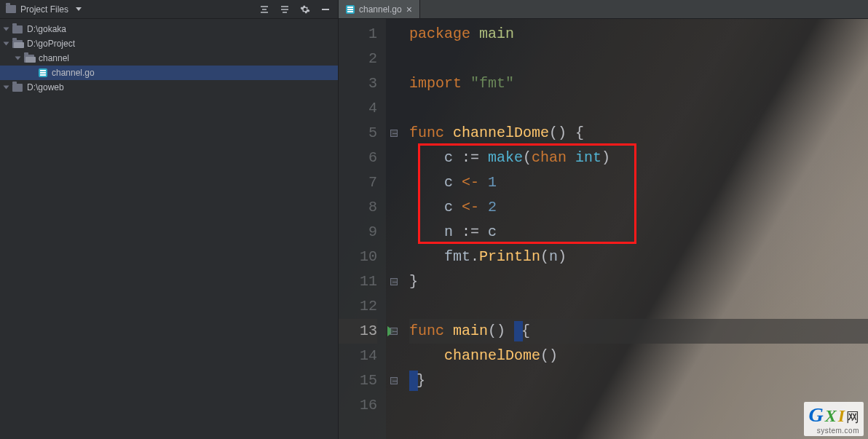 The height and width of the screenshot is (439, 868). I want to click on code-line: channelDome(), so click(639, 356).